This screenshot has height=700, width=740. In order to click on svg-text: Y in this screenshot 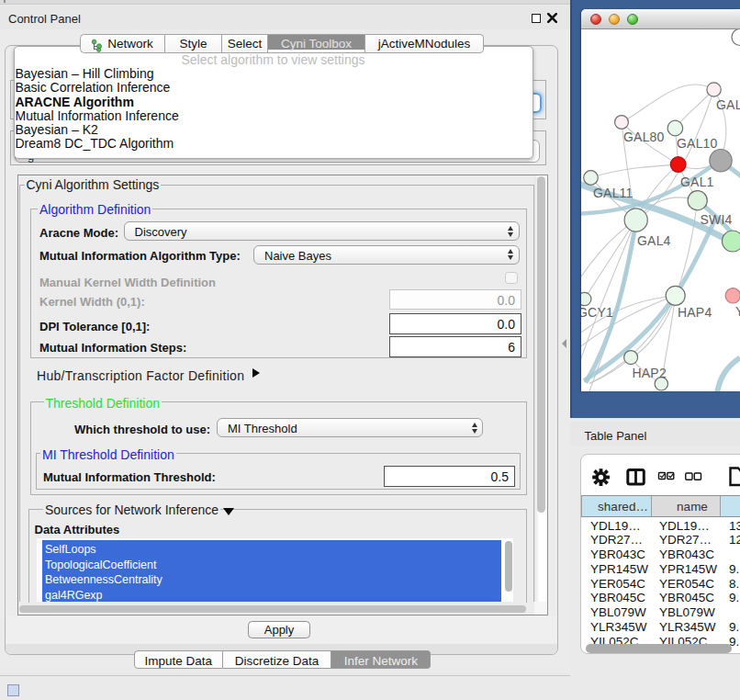, I will do `click(738, 310)`.